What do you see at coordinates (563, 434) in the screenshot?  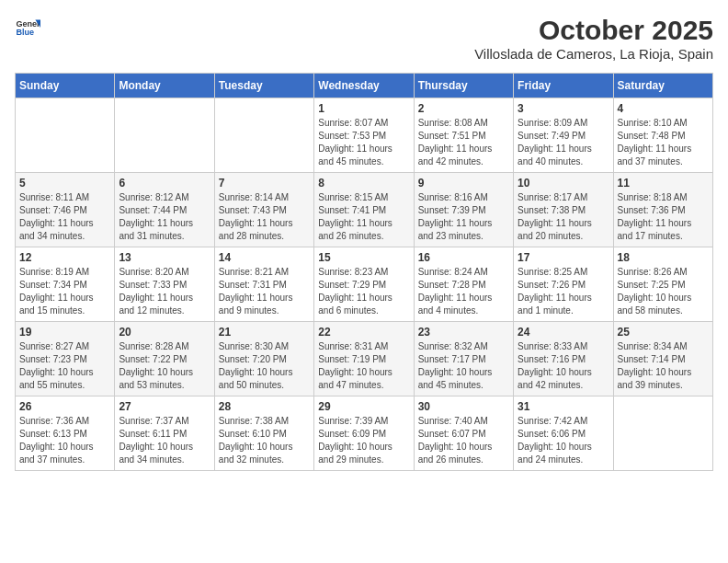 I see `calendar-cell: 31Sunrise: 7:42 AM Sunset: 6:06 PM Dayli…` at bounding box center [563, 434].